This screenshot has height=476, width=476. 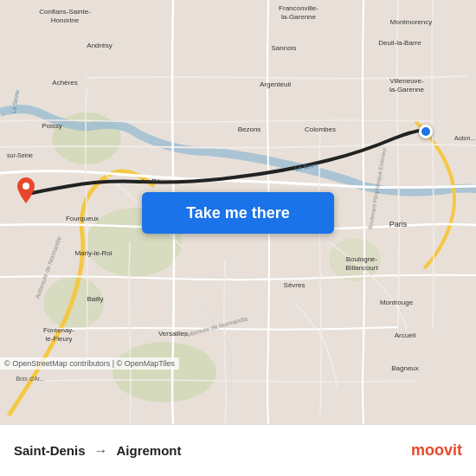 I want to click on svg-text: Achères, so click(x=64, y=83).